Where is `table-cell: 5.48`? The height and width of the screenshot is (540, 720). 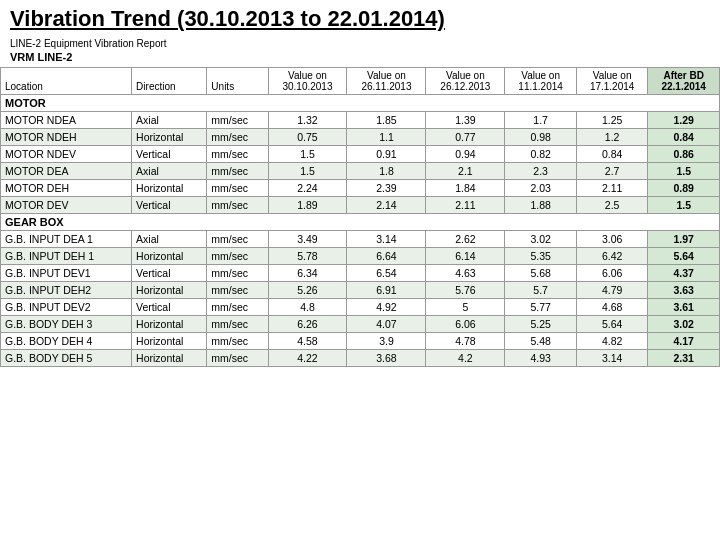 table-cell: 5.48 is located at coordinates (541, 342).